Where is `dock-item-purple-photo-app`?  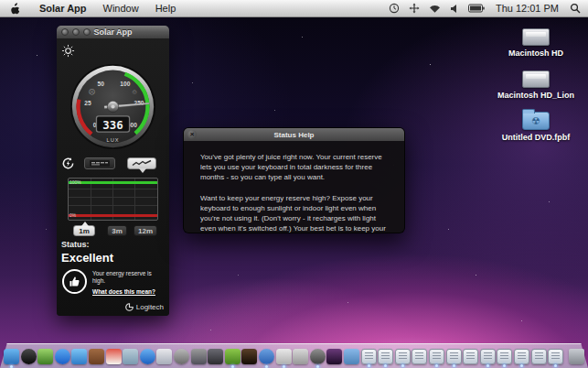 dock-item-purple-photo-app is located at coordinates (335, 357).